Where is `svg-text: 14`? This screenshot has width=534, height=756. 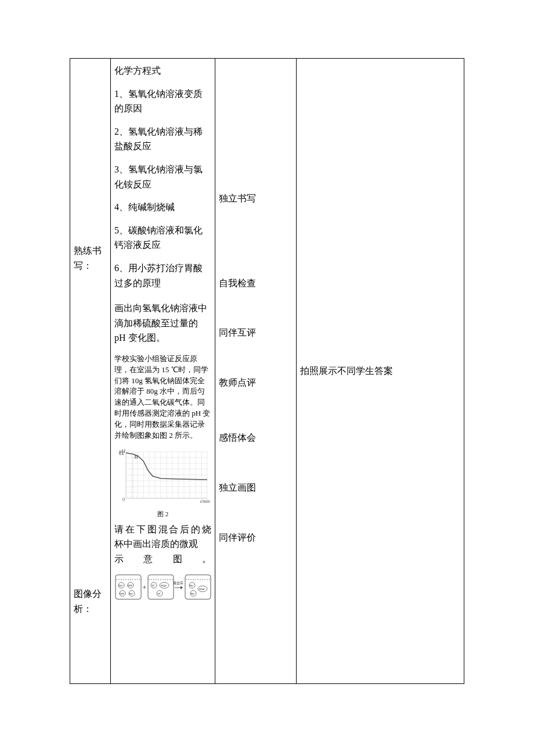
svg-text: 14 is located at coordinates (121, 454).